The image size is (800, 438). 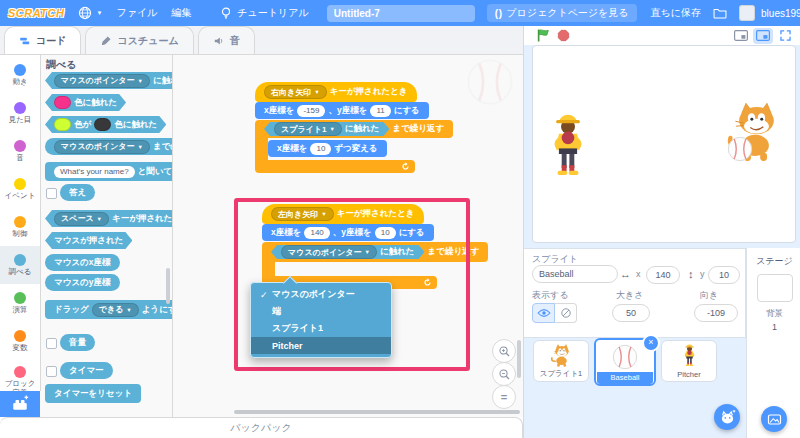 What do you see at coordinates (720, 13) in the screenshot?
I see `my-stuff-folder-icon` at bounding box center [720, 13].